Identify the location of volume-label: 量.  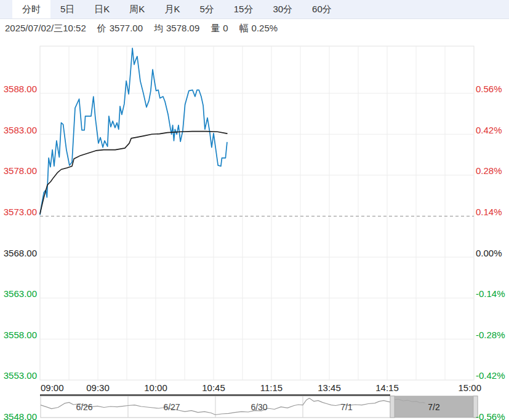
(215, 28).